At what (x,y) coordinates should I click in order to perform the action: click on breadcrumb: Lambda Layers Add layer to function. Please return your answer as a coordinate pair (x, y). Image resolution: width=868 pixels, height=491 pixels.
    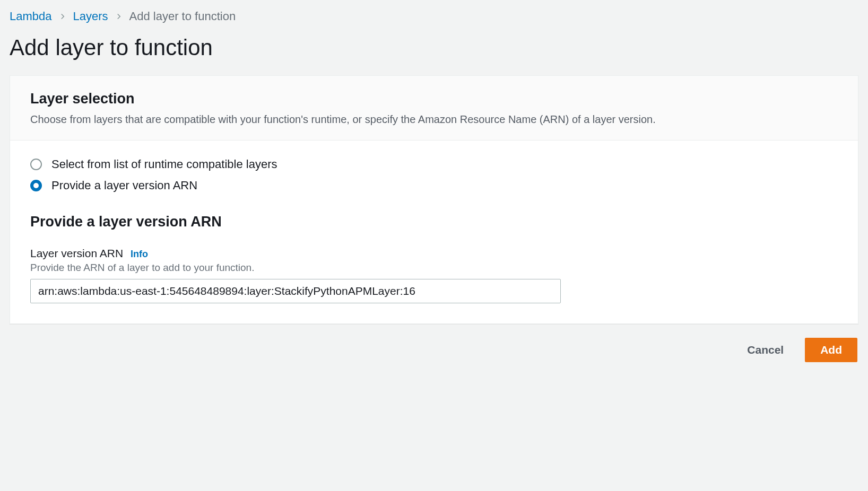
    Looking at the image, I should click on (434, 16).